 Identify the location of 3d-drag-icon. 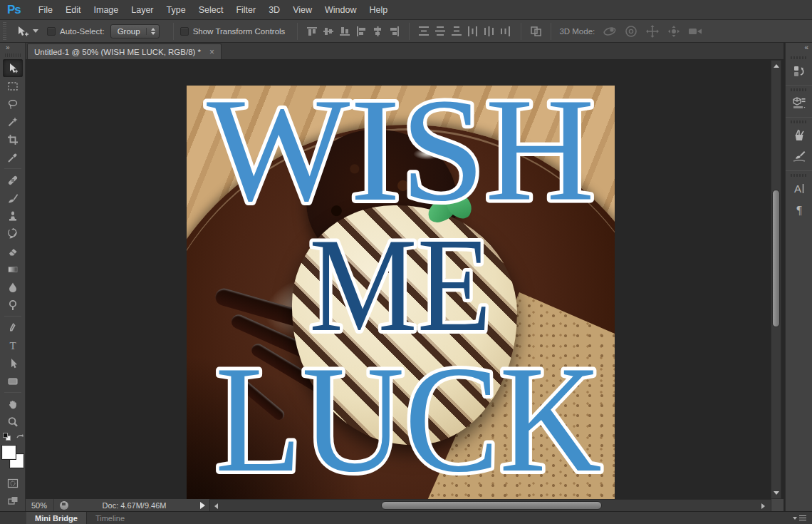
(652, 31).